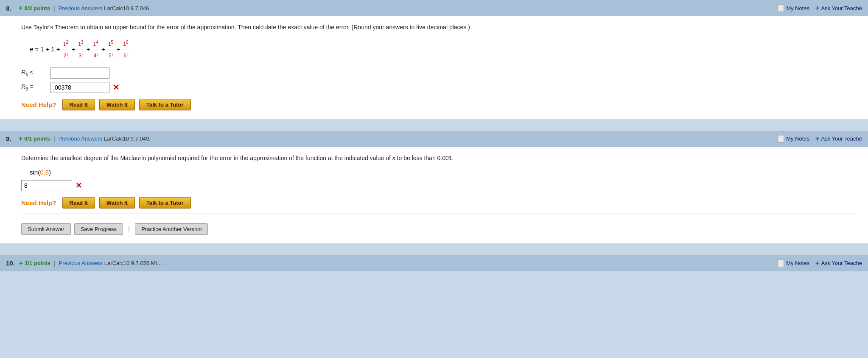  Describe the element at coordinates (37, 263) in the screenshot. I see `question-10-points: 1/1 points` at that location.